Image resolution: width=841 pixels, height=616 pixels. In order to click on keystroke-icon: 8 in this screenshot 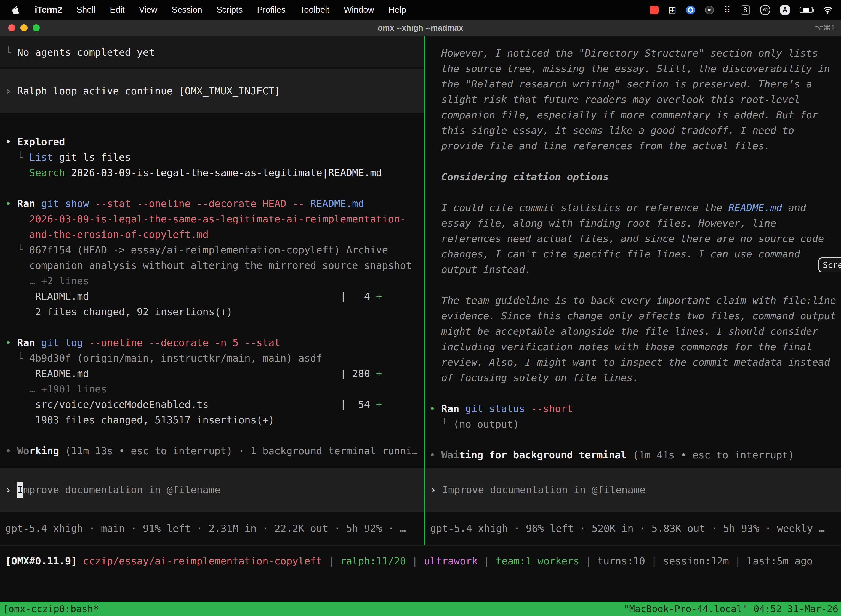, I will do `click(746, 10)`.